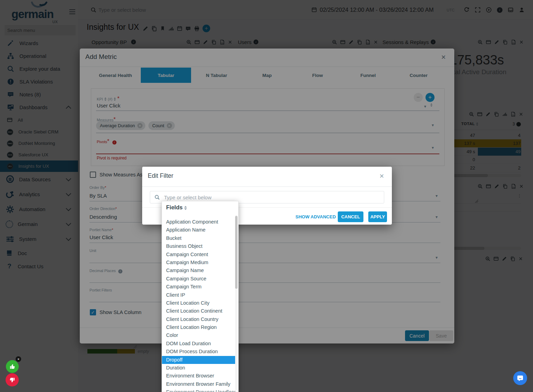 Image resolution: width=533 pixels, height=392 pixels. Describe the element at coordinates (199, 376) in the screenshot. I see `field-option: Environment Browser` at that location.